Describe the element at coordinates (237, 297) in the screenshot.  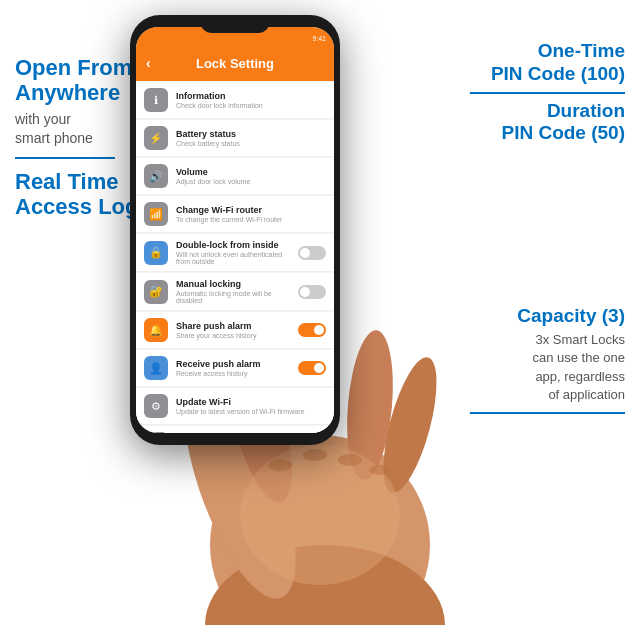
I see `setting-desc-5: Automatic locking mode will be disabled` at that location.